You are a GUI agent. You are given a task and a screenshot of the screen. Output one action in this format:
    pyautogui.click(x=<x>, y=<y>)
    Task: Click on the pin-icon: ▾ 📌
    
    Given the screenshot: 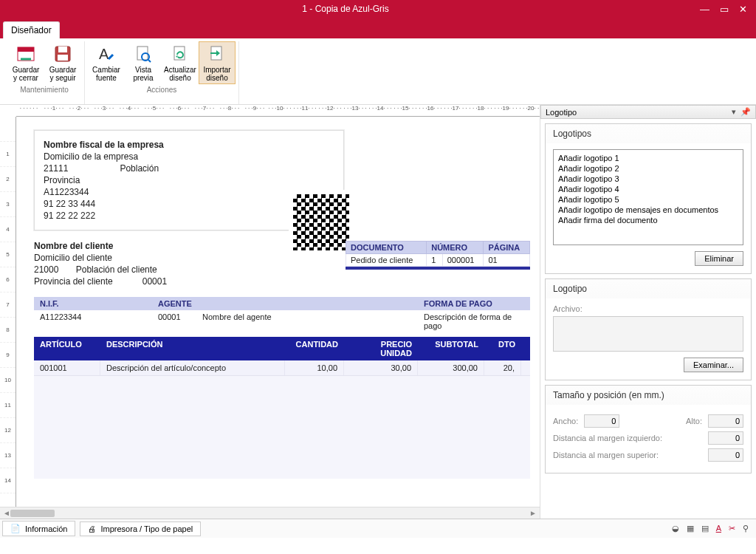 What is the action you would take?
    pyautogui.click(x=741, y=112)
    